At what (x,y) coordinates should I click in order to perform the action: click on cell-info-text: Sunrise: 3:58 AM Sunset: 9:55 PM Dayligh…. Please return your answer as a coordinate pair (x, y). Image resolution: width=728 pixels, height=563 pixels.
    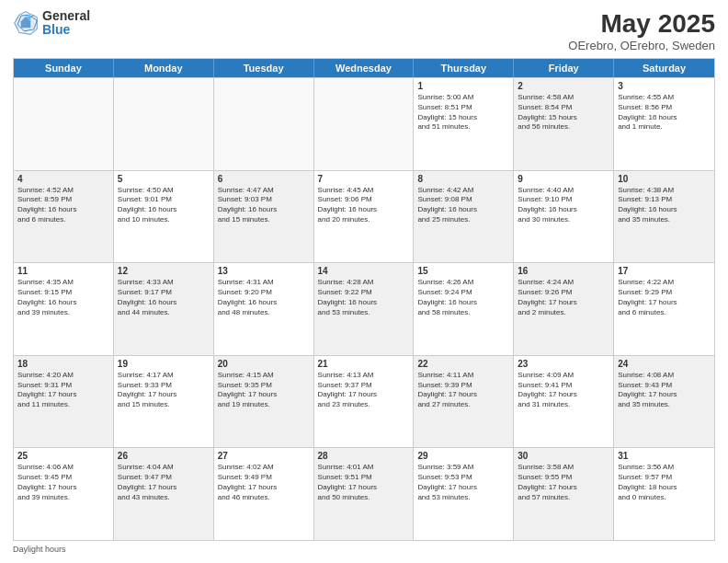
    Looking at the image, I should click on (563, 482).